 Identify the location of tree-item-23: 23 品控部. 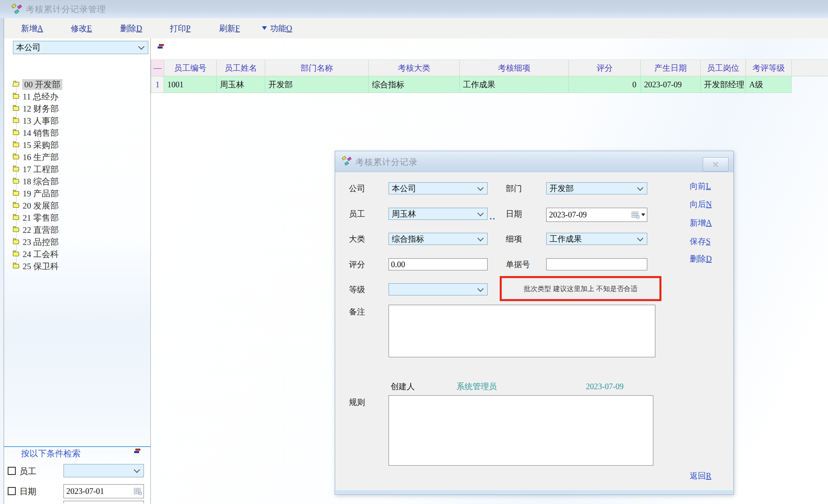
(77, 242).